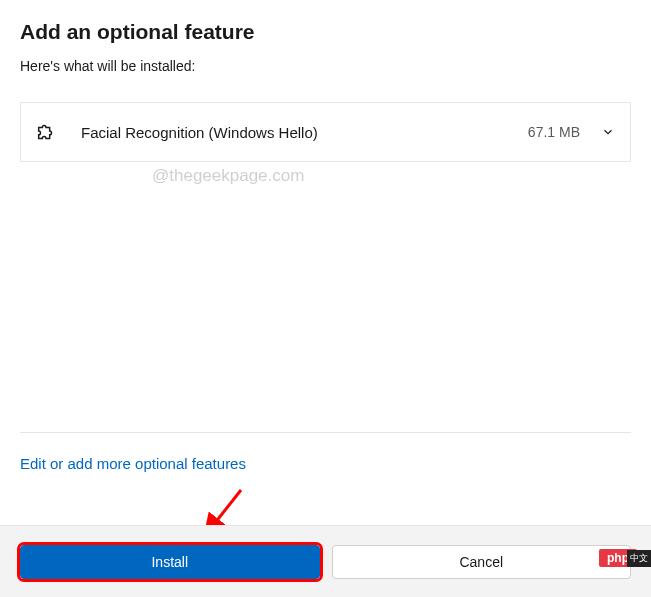 This screenshot has width=651, height=597. Describe the element at coordinates (326, 32) in the screenshot. I see `page-title: Add an optional feature` at that location.